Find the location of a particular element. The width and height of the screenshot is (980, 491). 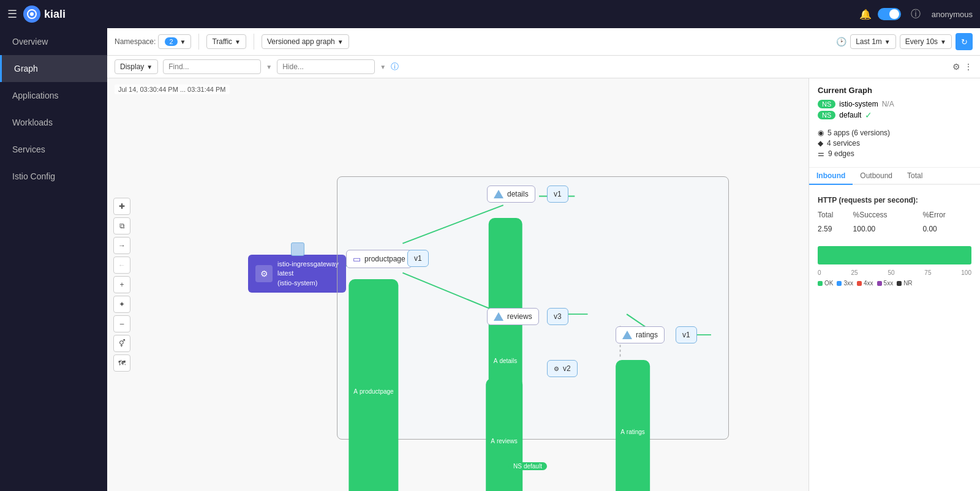

hide-panel-toggle: Hide » is located at coordinates (809, 285).